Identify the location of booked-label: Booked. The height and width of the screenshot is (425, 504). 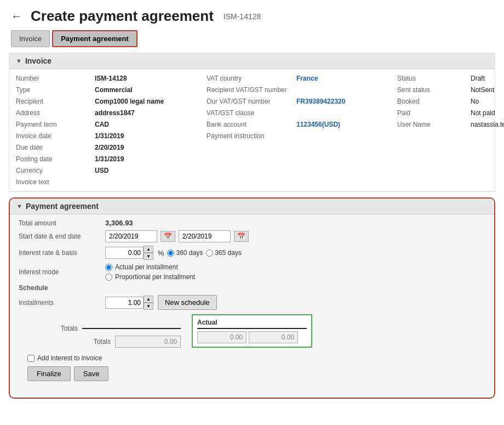
(433, 101).